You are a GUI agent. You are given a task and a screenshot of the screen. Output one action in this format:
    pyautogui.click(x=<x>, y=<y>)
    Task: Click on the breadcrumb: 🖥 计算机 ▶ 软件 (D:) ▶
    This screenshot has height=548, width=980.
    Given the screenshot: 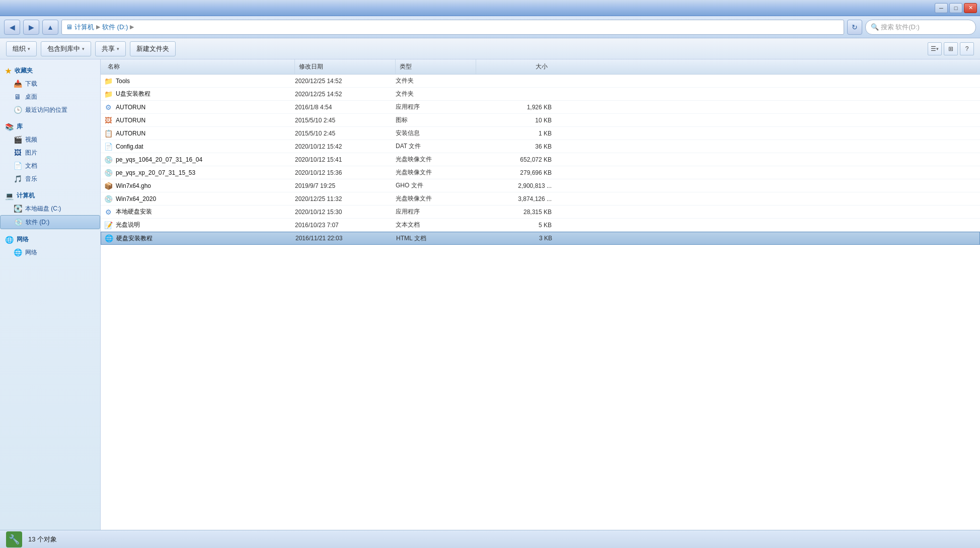 What is the action you would take?
    pyautogui.click(x=453, y=27)
    